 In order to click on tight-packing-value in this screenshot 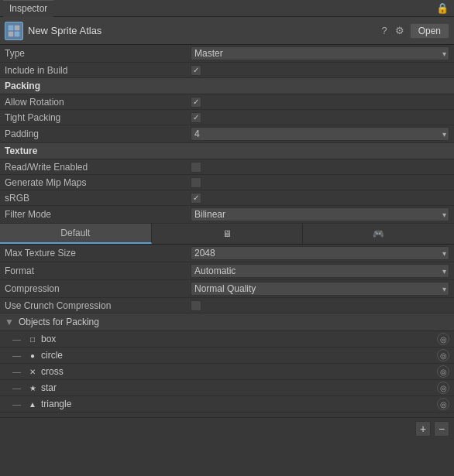, I will do `click(320, 118)`.